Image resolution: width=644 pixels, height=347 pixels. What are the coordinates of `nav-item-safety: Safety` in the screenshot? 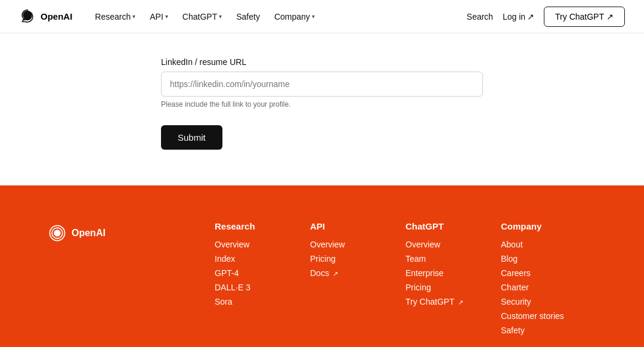 It's located at (248, 17).